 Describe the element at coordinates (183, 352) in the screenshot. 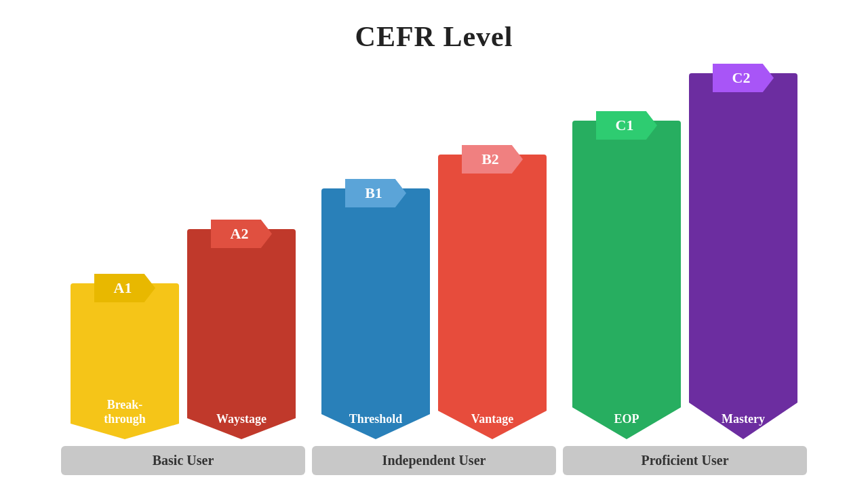

I see `group-basic: Break- throughA1WaystageA2Basic User` at that location.